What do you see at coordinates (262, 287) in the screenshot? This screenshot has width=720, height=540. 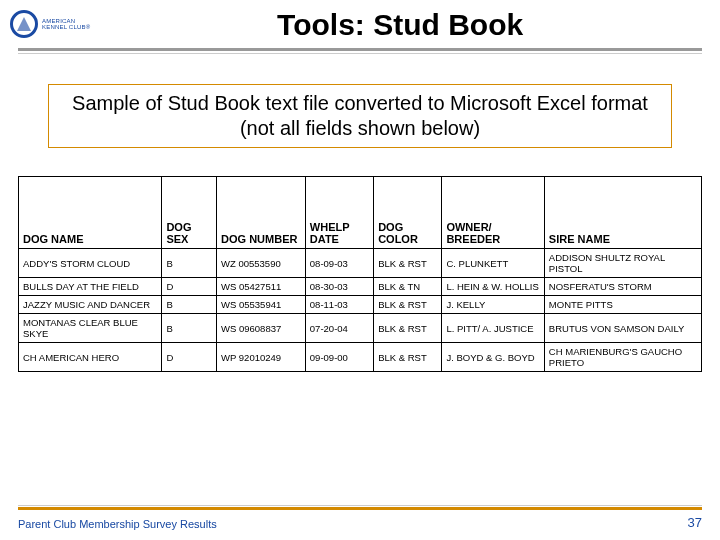 I see `table-cell: WS 05427511` at bounding box center [262, 287].